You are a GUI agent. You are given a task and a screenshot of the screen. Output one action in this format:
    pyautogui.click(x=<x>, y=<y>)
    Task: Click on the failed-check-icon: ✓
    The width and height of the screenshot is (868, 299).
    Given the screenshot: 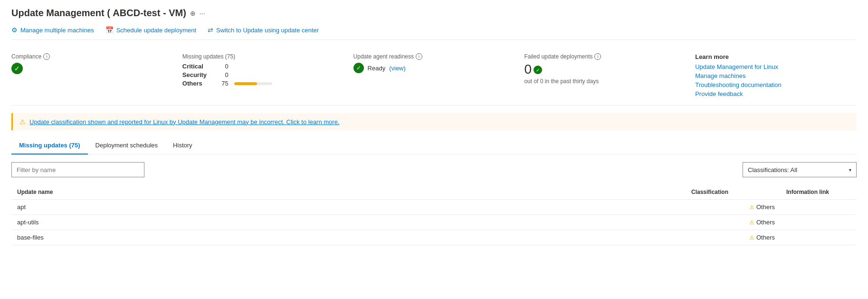 What is the action you would take?
    pyautogui.click(x=538, y=70)
    